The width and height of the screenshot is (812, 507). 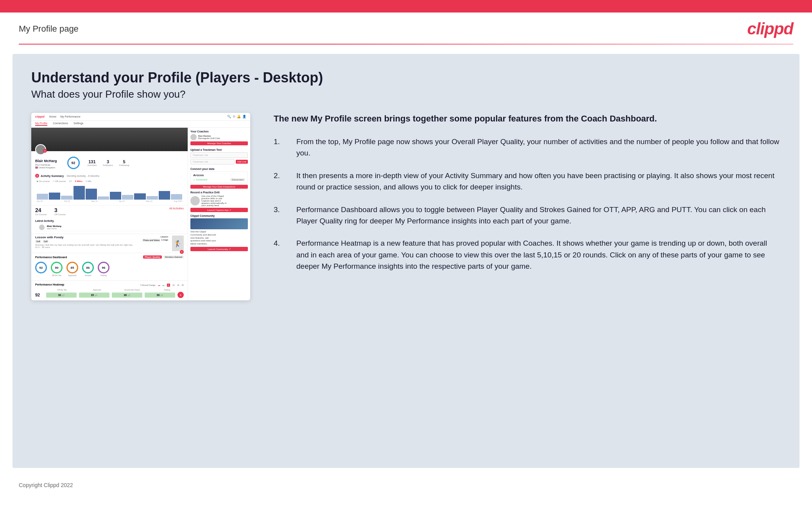 I want to click on heatmap-neg: ▬, so click(x=160, y=285).